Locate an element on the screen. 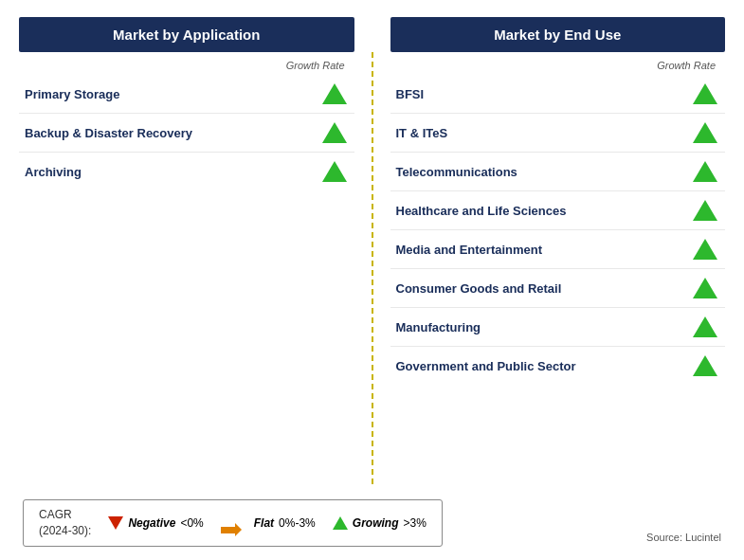 This screenshot has height=560, width=744. source-text: Source: Lucintel is located at coordinates (686, 539).